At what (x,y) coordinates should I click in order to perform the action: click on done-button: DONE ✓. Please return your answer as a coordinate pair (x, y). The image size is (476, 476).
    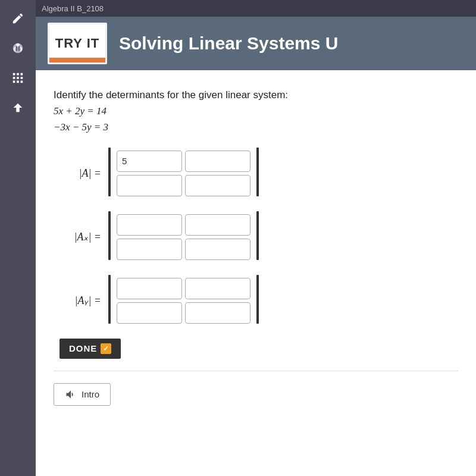
    Looking at the image, I should click on (90, 349).